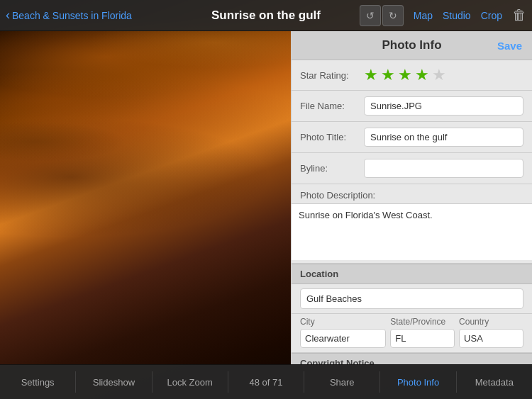 The image size is (532, 399). What do you see at coordinates (8, 16) in the screenshot?
I see `back-arrow-icon: ‹` at bounding box center [8, 16].